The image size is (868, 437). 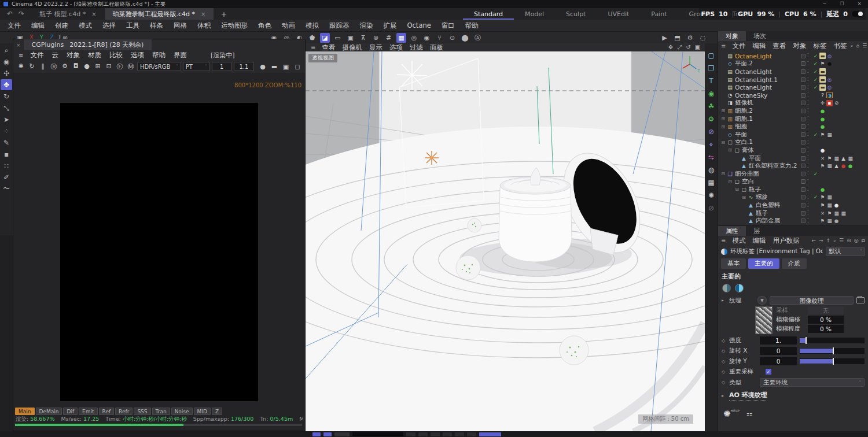 I want to click on panel-tab: 属性, so click(x=732, y=231).